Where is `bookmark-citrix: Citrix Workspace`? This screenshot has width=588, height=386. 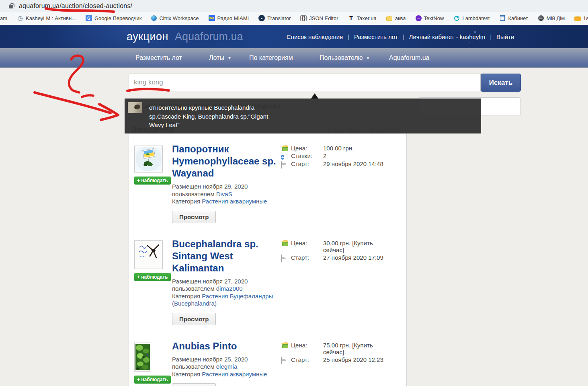
bookmark-citrix: Citrix Workspace is located at coordinates (175, 18).